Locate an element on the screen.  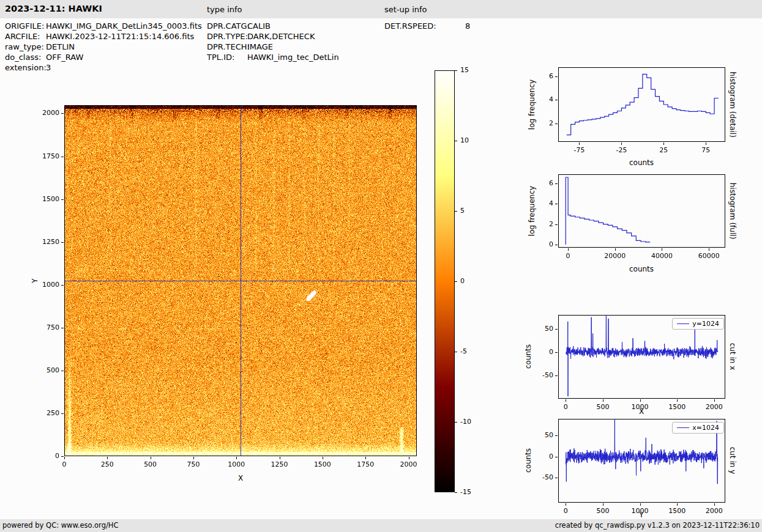
colorbar is located at coordinates (444, 281).